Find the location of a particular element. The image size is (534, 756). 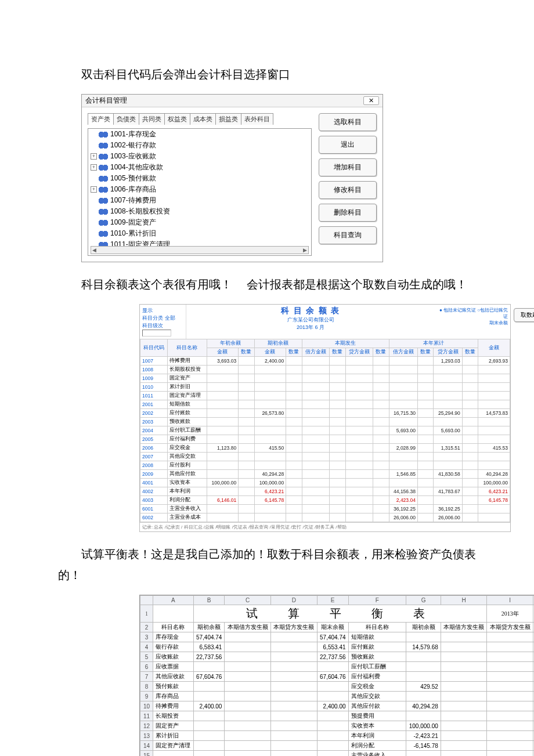

table-row: 2003预收账款 is located at coordinates (325, 422).